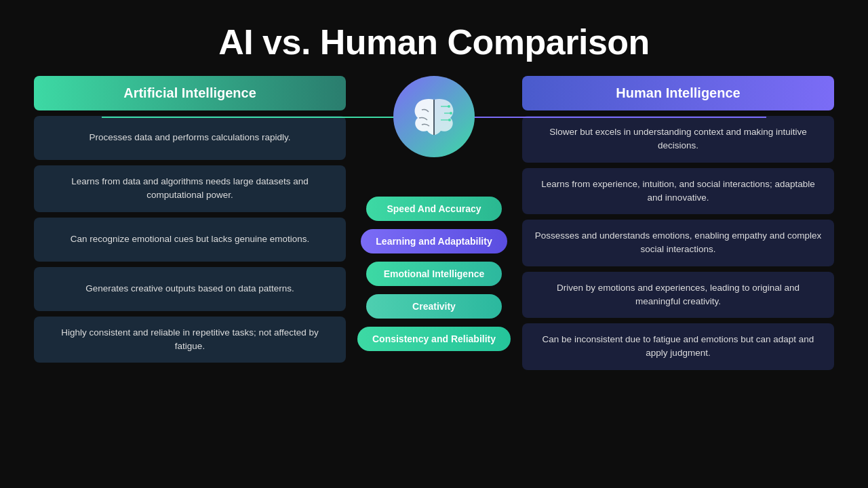 Image resolution: width=868 pixels, height=488 pixels. What do you see at coordinates (190, 188) in the screenshot?
I see `ai-row-2: Learns from data and algorithms needs la…` at bounding box center [190, 188].